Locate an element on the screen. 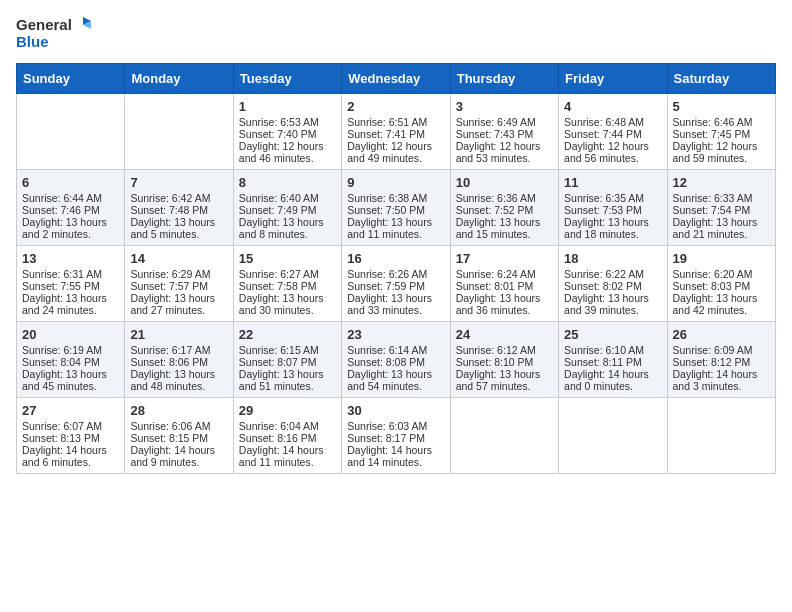 This screenshot has width=792, height=612. calendar-cell: 28Sunrise: 6:06 AMSunset: 8:15 PMDayligh… is located at coordinates (179, 435).